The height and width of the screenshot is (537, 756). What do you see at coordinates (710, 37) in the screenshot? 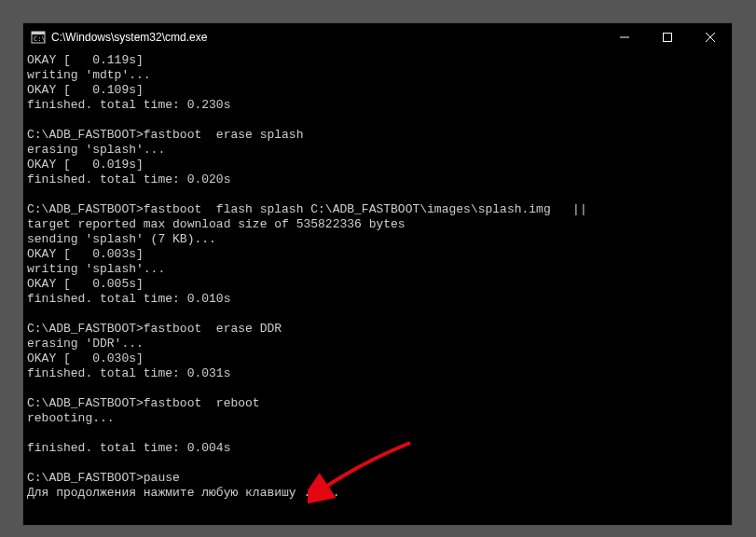
I see `close-button` at bounding box center [710, 37].